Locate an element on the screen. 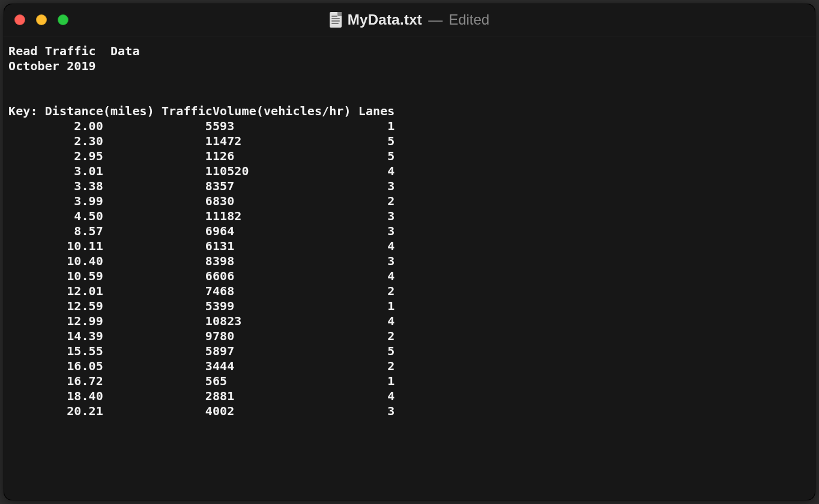  zoom-button is located at coordinates (63, 20).